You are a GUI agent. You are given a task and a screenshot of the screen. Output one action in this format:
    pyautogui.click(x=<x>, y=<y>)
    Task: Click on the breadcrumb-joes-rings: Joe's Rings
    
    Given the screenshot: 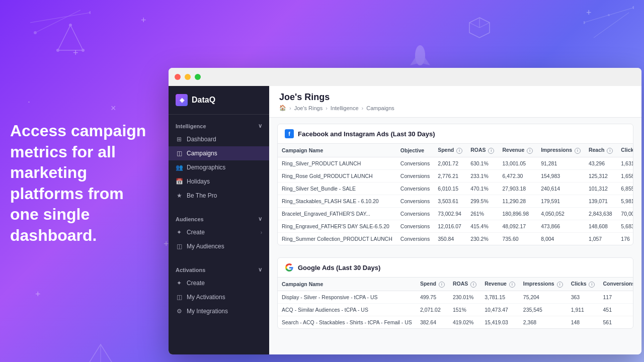 What is the action you would take?
    pyautogui.click(x=309, y=108)
    